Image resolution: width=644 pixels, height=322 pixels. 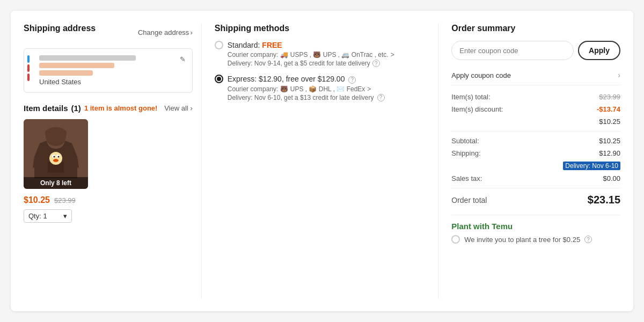 What do you see at coordinates (467, 178) in the screenshot?
I see `sales-tax-label: Sales tax:` at bounding box center [467, 178].